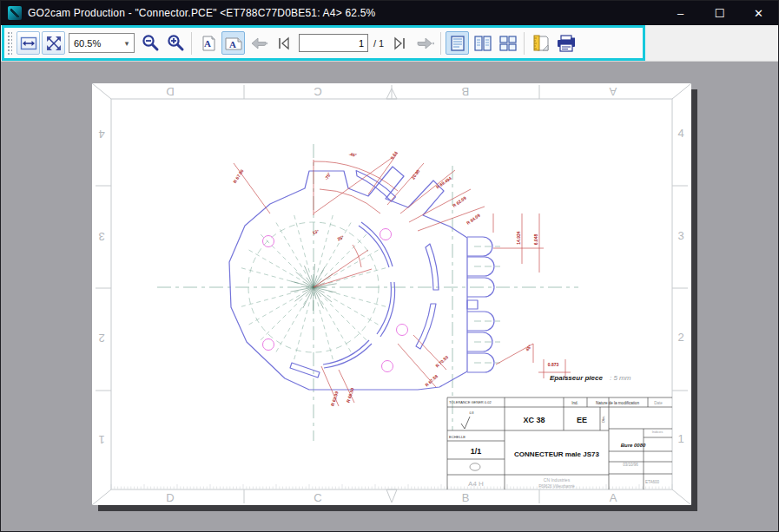 Image resolution: width=779 pixels, height=532 pixels. What do you see at coordinates (658, 403) in the screenshot?
I see `title-block-text: Date` at bounding box center [658, 403].